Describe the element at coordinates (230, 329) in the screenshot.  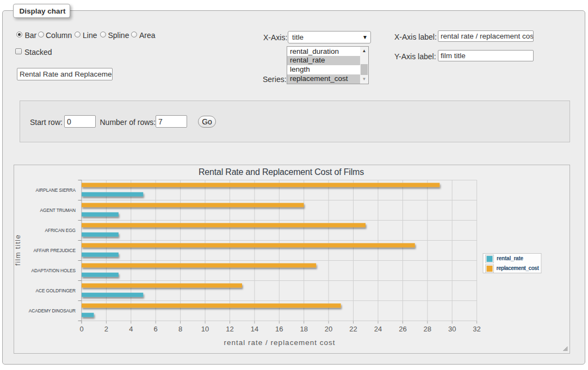
I see `svg-text: 12` at that location.